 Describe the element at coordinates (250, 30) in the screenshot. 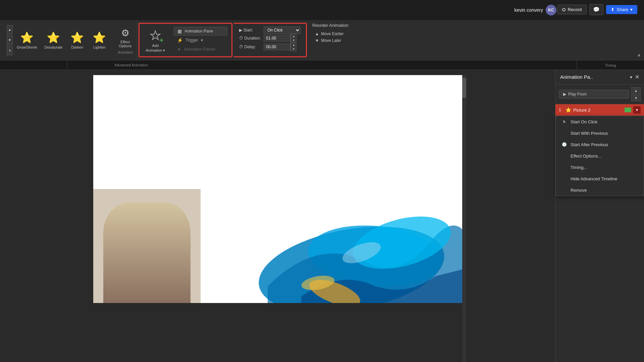

I see `start-label: ▶ Start:` at that location.